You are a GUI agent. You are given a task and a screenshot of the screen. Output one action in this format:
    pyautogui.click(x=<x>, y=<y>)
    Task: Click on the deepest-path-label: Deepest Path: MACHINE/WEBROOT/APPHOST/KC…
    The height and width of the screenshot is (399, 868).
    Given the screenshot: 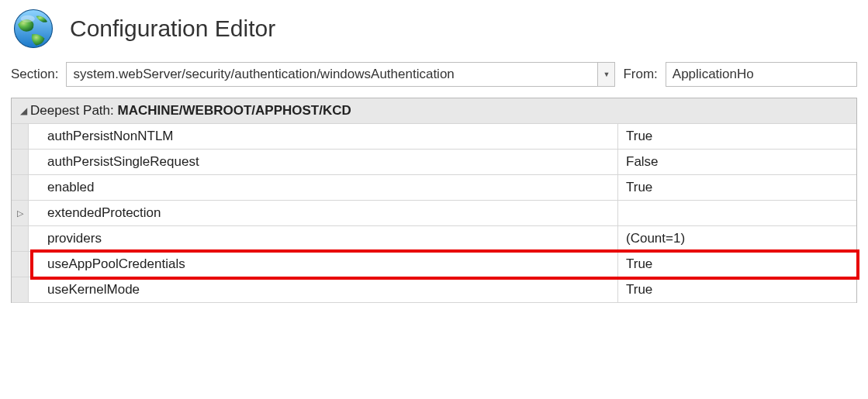 What is the action you would take?
    pyautogui.click(x=191, y=111)
    